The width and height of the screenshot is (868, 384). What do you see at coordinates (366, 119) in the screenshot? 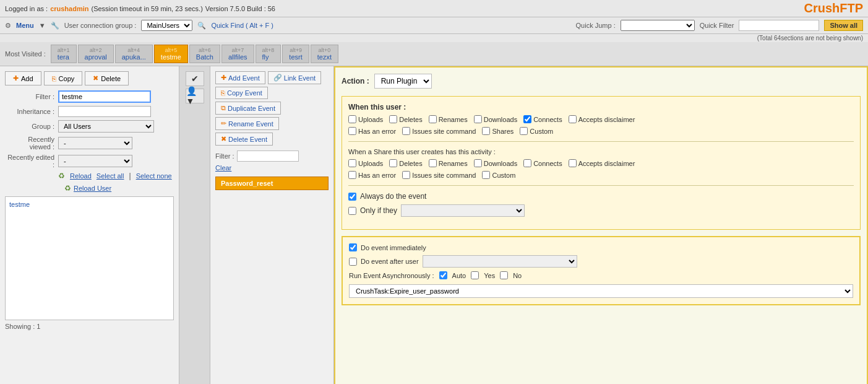
I see `cb-uploads: Uploads` at bounding box center [366, 119].